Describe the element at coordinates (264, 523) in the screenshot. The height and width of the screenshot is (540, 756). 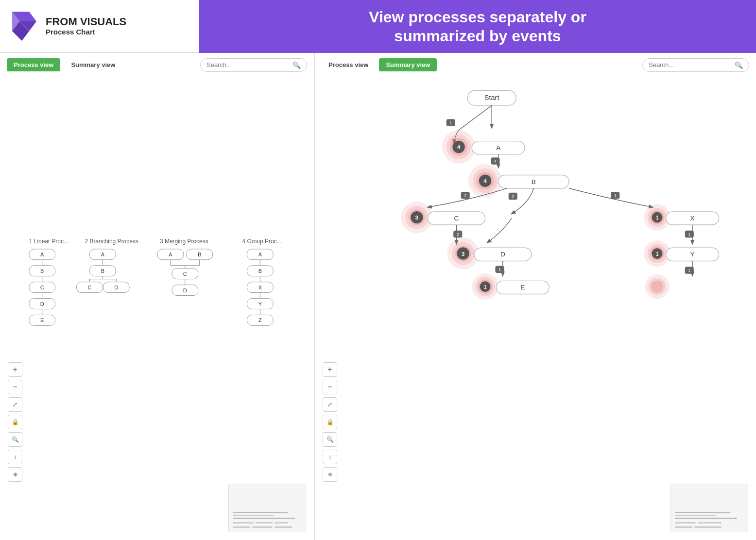
I see `minimap-line-4b` at that location.